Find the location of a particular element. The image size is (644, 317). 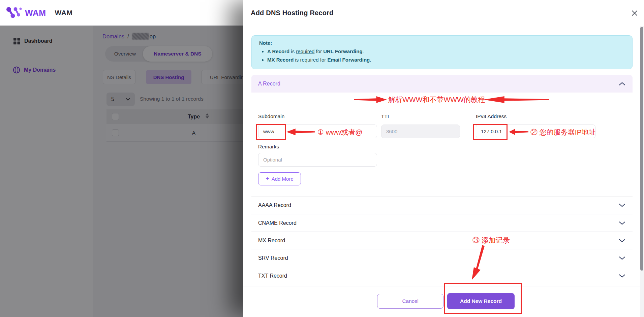

annotation-tutorial-text: 解析WWW和不带WWW的教程 is located at coordinates (437, 100).